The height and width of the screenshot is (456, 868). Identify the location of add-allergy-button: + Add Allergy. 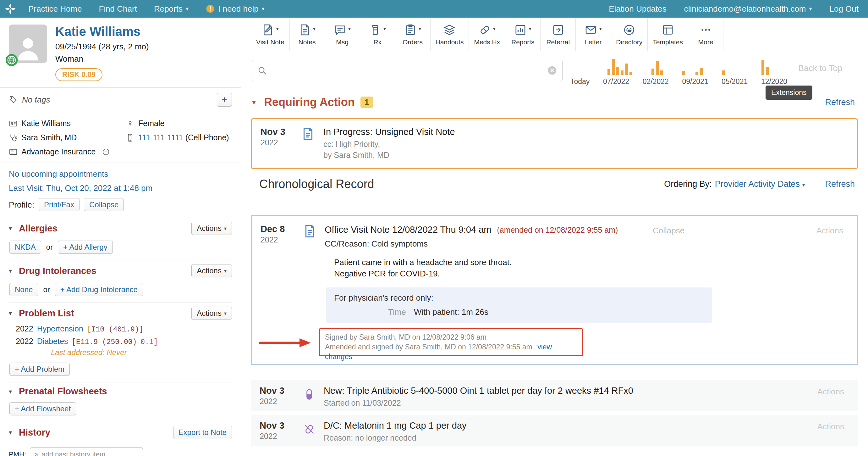
(86, 247).